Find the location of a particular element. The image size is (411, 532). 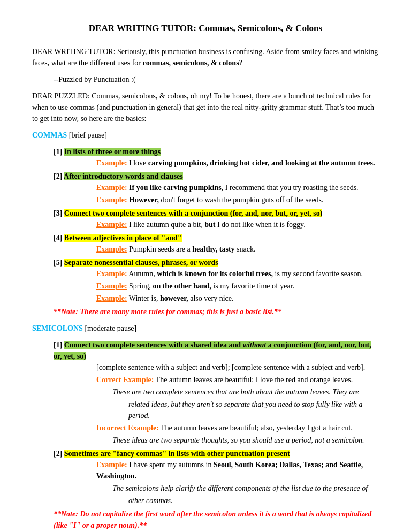

comma-item-2: [2] After introductory words and clauses… is located at coordinates (216, 188).